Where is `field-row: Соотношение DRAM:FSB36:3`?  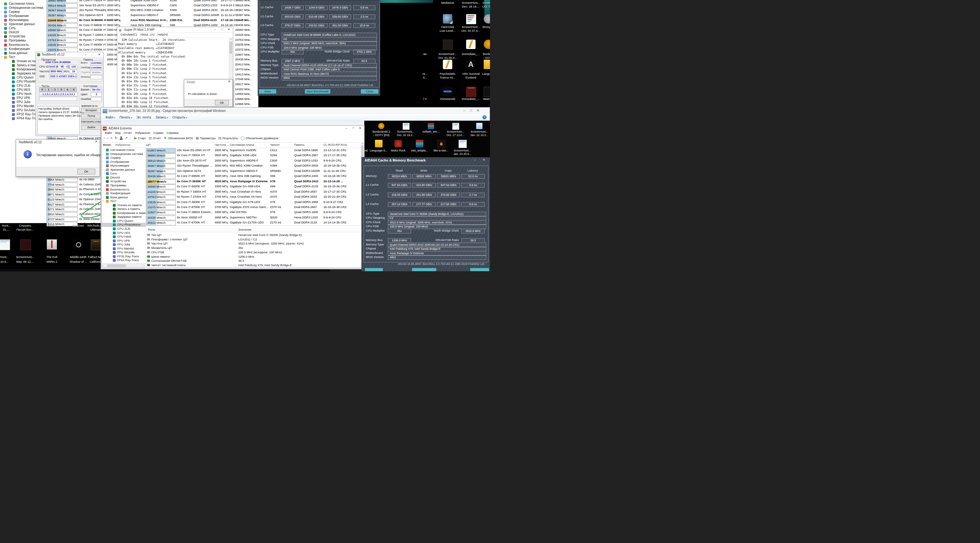
field-row: Соотношение DRAM:FSB36:3 is located at coordinates (255, 261).